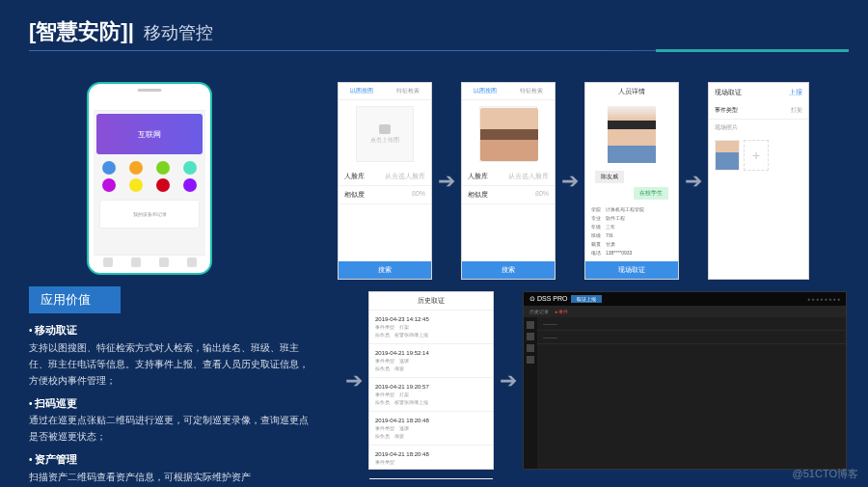 The image size is (868, 487). Describe the element at coordinates (178, 33) in the screenshot. I see `page-subtitle: 移动管控` at that location.